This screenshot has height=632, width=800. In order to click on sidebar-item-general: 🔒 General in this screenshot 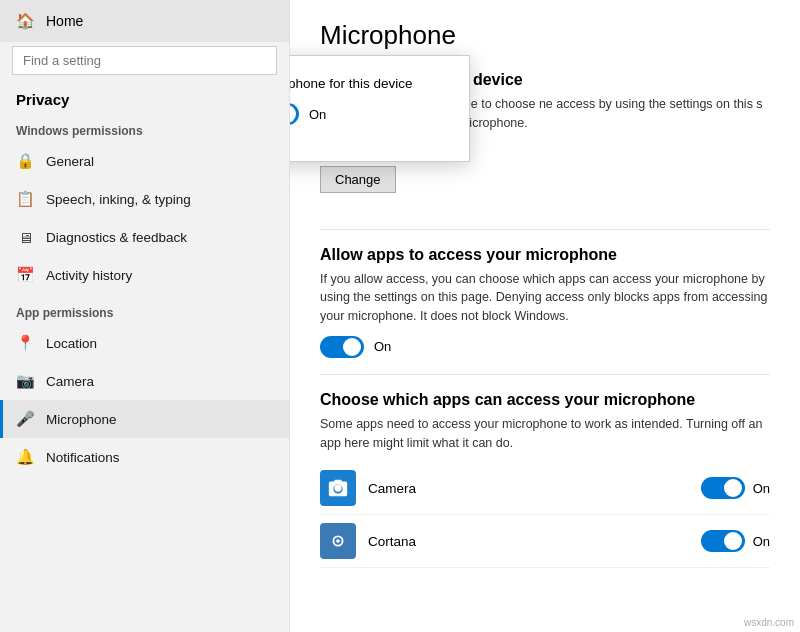, I will do `click(144, 161)`.